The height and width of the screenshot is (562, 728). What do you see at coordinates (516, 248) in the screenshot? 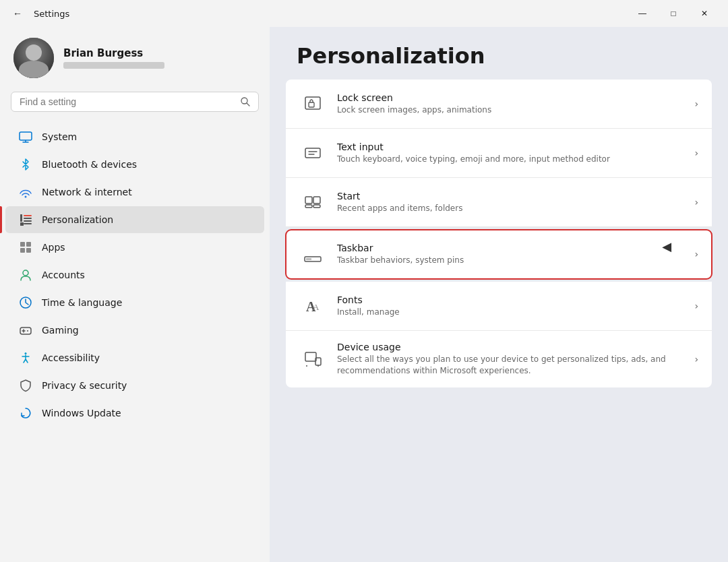
I see `taskbar-title: Taskbar` at bounding box center [516, 248].